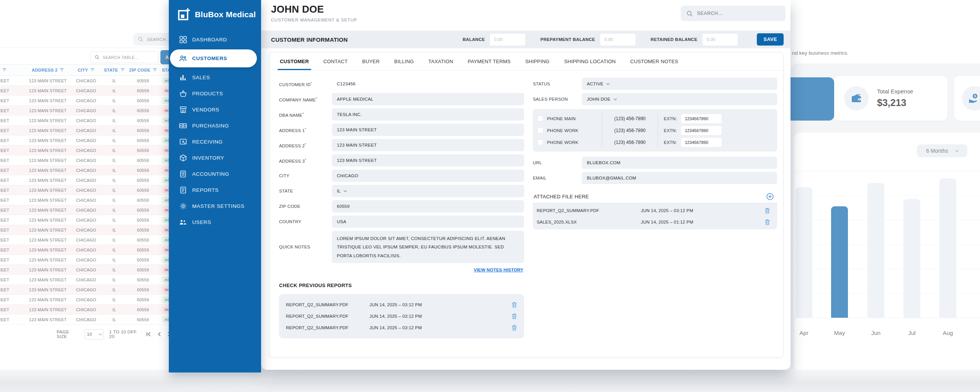 The height and width of the screenshot is (392, 980). I want to click on view-notes-history-link: VIEW NOTES HISTORY, so click(401, 270).